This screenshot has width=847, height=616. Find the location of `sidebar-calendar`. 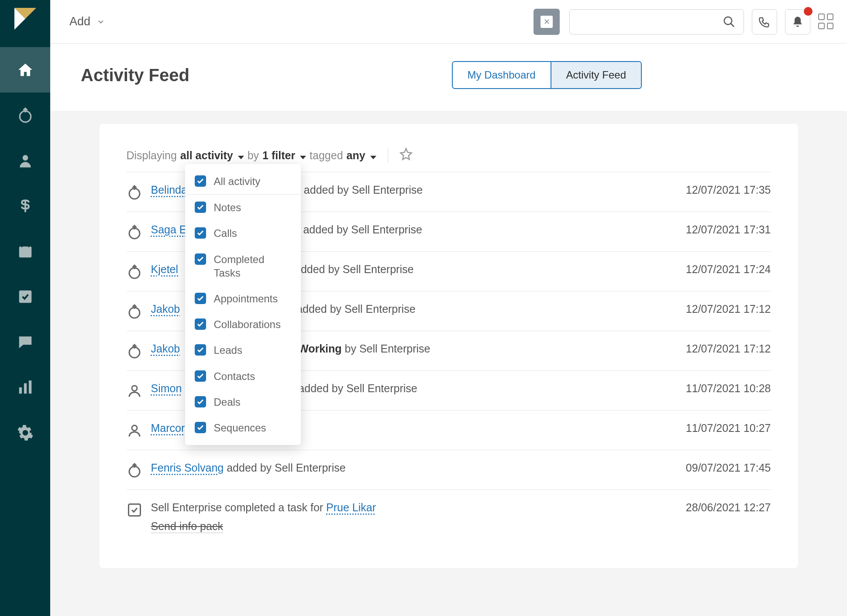

sidebar-calendar is located at coordinates (25, 251).